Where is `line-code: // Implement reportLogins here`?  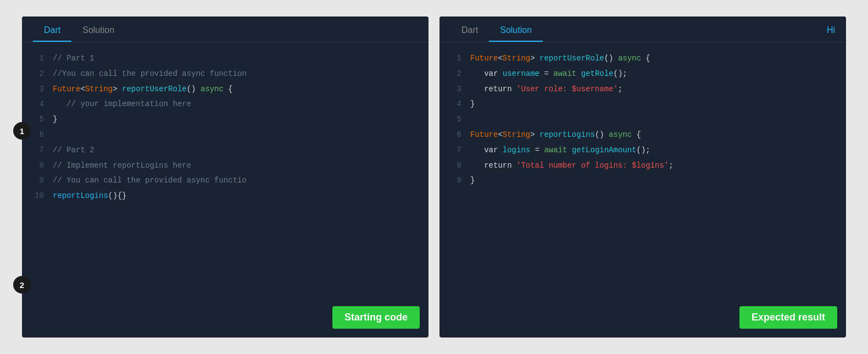 line-code: // Implement reportLogins here is located at coordinates (122, 166).